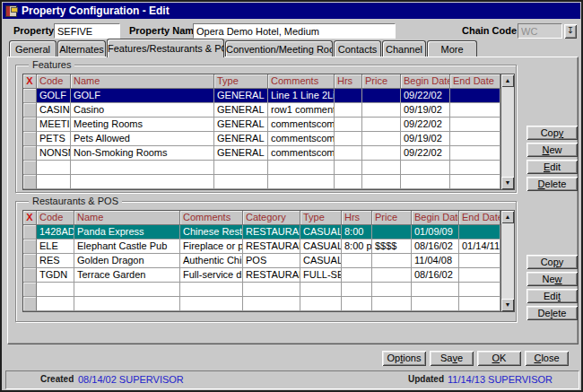 The image size is (583, 392). What do you see at coordinates (508, 261) in the screenshot?
I see `restaurants-vertical-scrollbar: ▲ ▼` at bounding box center [508, 261].